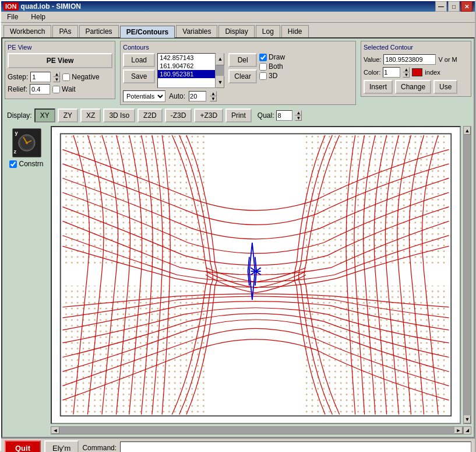  Describe the element at coordinates (272, 57) in the screenshot. I see `draw-check-label: Draw` at that location.